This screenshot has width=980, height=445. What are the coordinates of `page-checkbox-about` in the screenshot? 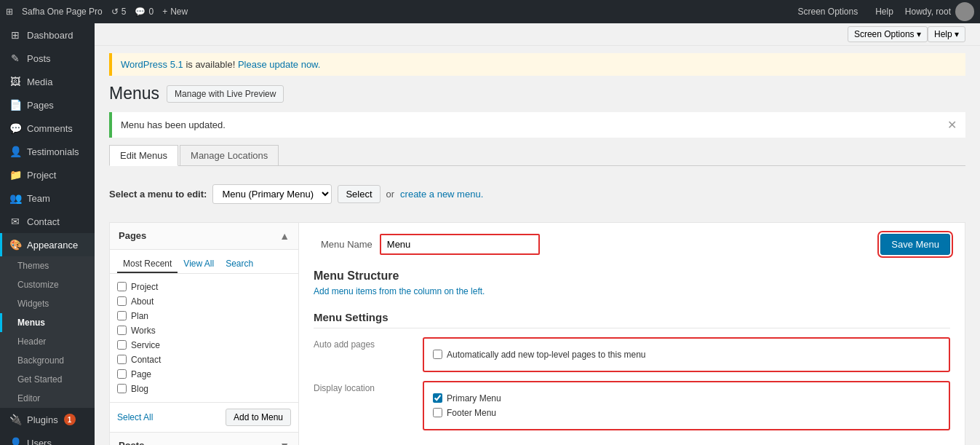 It's located at (122, 302).